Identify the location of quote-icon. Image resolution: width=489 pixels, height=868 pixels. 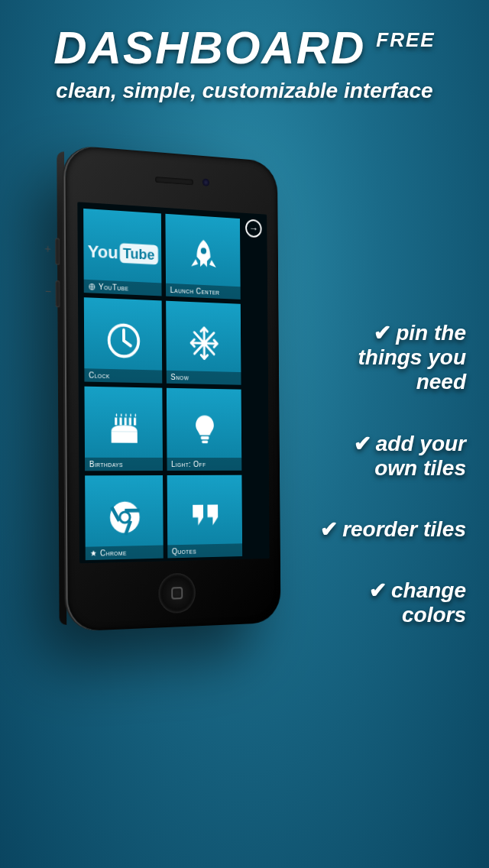
(205, 516).